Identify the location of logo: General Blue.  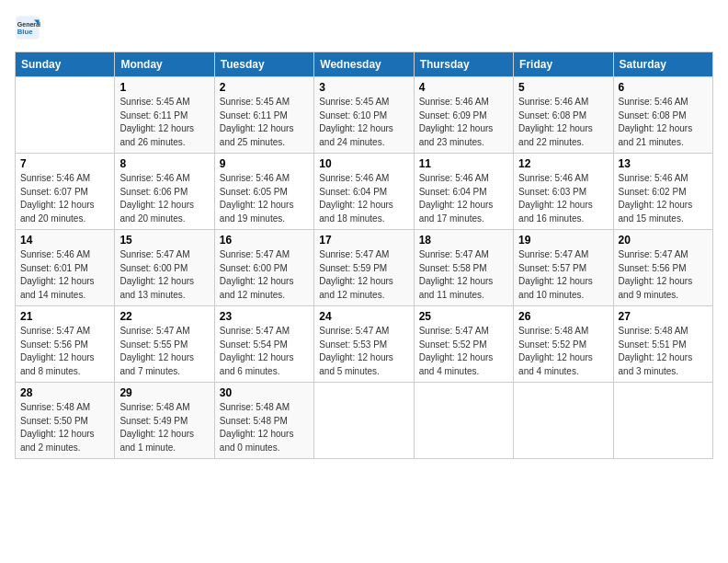
(29, 28).